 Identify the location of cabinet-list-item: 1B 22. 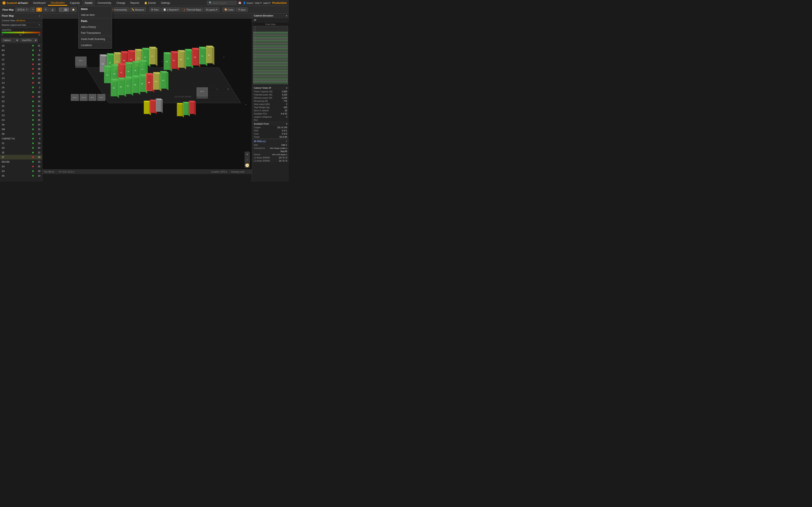
(21, 55).